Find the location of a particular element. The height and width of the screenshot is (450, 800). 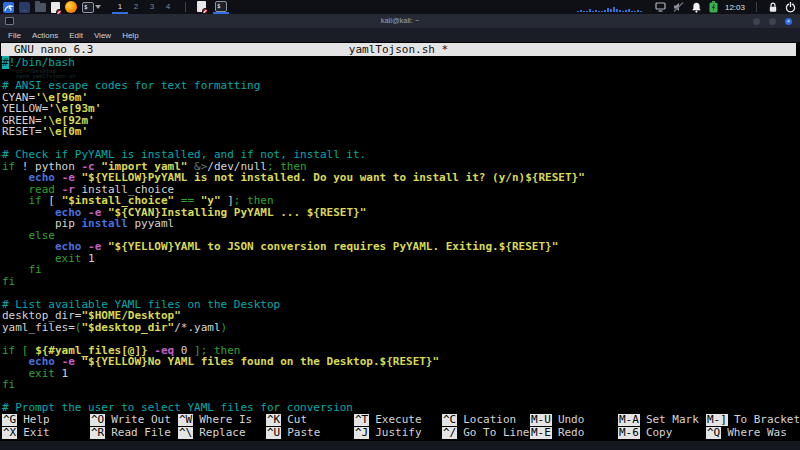

shortcut-where-is: ^WWhere Is is located at coordinates (222, 420).